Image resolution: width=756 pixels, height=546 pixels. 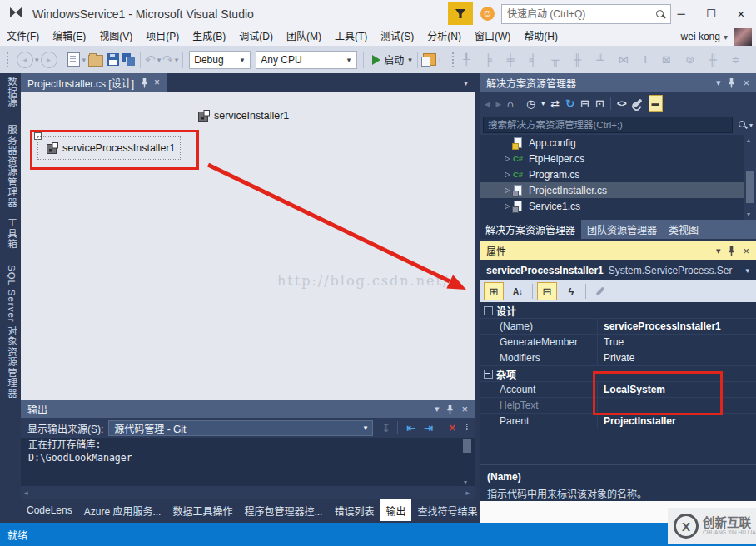 I want to click on menu-test: 测试(S), so click(x=397, y=37).